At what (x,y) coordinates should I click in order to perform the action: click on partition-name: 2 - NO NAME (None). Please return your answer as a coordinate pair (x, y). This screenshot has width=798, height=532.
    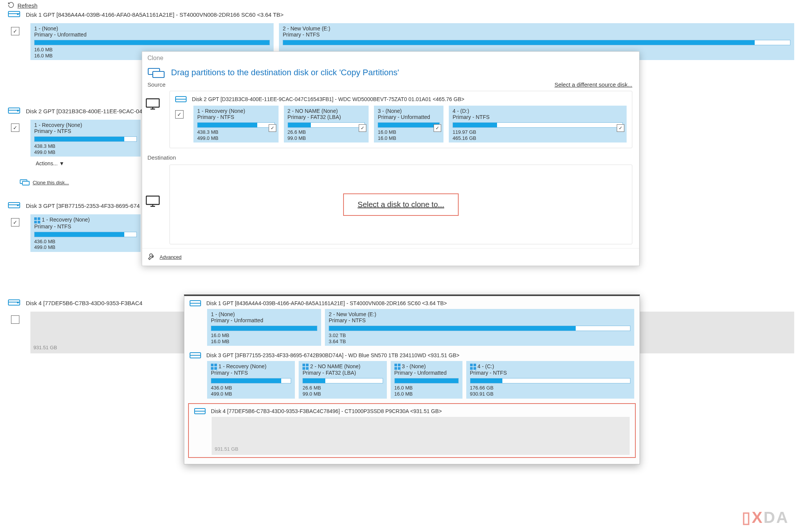
    Looking at the image, I should click on (326, 111).